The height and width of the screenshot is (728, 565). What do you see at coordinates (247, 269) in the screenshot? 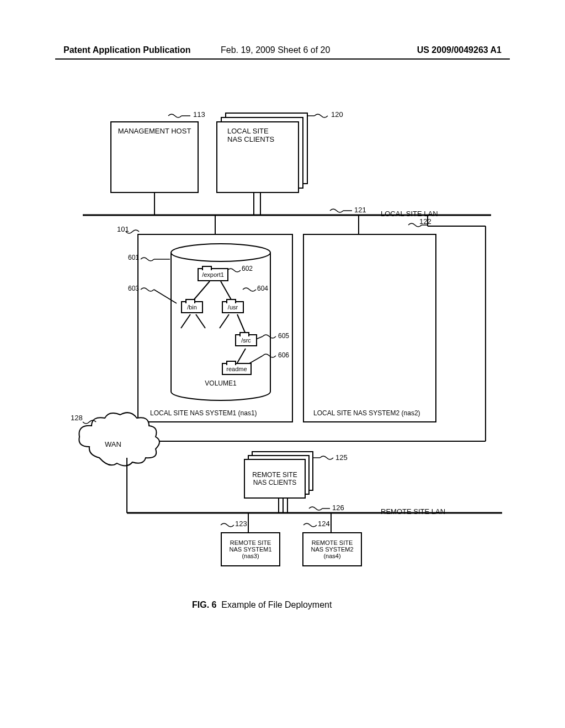
I see `ref-602: 602` at bounding box center [247, 269].